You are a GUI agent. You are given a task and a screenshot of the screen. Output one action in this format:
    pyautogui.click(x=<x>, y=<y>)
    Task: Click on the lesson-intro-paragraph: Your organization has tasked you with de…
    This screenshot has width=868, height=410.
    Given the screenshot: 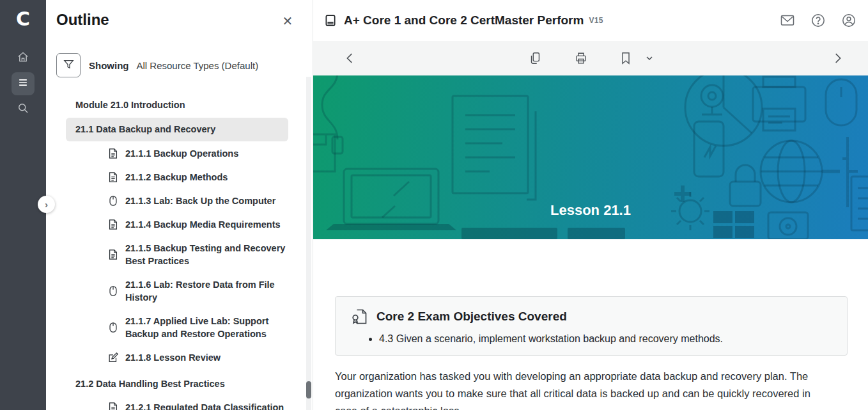 What is the action you would take?
    pyautogui.click(x=584, y=389)
    